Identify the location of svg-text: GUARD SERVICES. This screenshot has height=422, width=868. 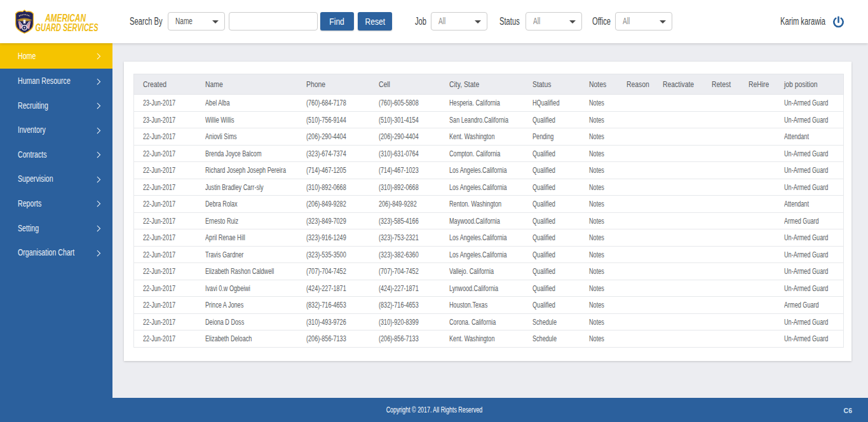
(67, 28).